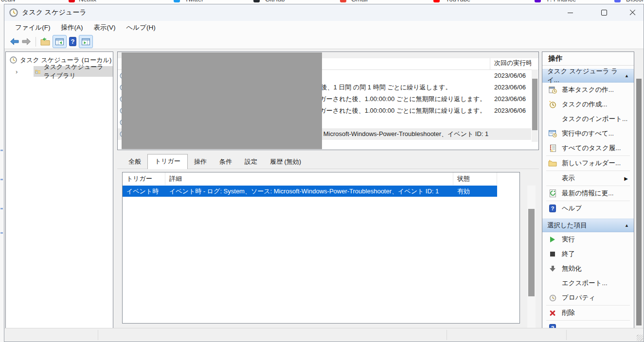 The height and width of the screenshot is (342, 644). What do you see at coordinates (135, 162) in the screenshot?
I see `tab-general: 全般` at bounding box center [135, 162].